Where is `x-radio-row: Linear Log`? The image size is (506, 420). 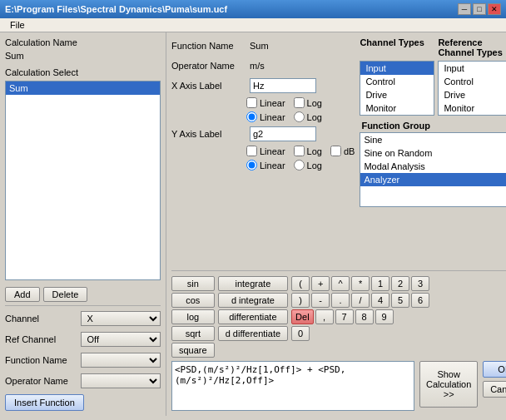 x-radio-row: Linear Log is located at coordinates (300, 116).